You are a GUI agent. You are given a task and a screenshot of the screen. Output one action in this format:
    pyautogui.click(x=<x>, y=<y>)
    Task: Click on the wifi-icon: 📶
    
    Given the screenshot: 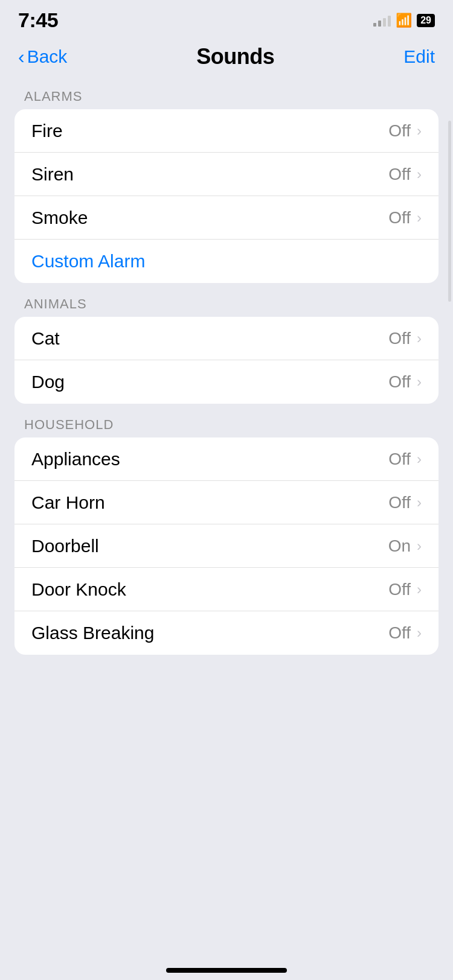 What is the action you would take?
    pyautogui.click(x=403, y=21)
    